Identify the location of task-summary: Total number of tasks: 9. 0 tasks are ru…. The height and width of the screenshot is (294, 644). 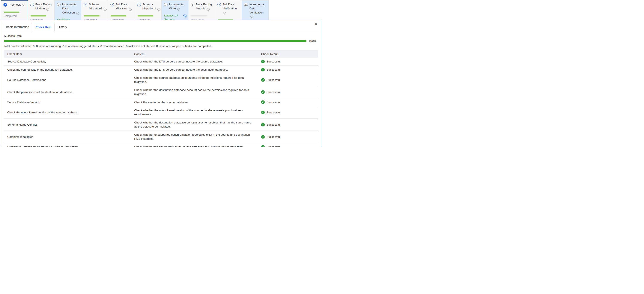
(161, 46).